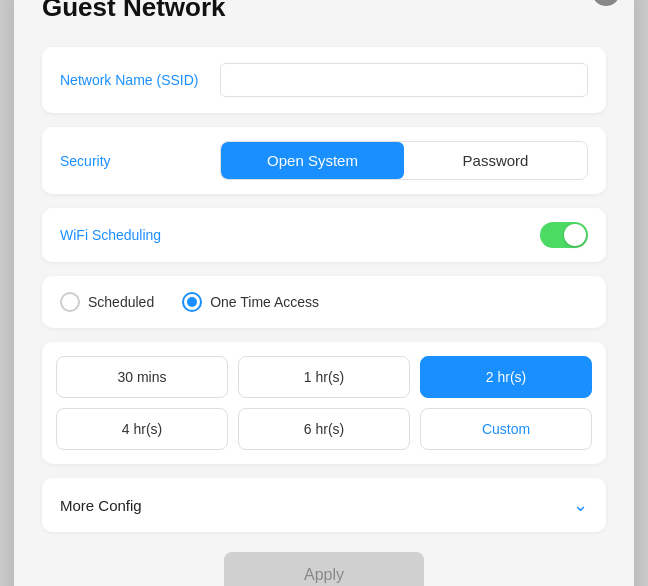 The image size is (648, 586). Describe the element at coordinates (312, 160) in the screenshot. I see `open-system-button: Open System` at that location.